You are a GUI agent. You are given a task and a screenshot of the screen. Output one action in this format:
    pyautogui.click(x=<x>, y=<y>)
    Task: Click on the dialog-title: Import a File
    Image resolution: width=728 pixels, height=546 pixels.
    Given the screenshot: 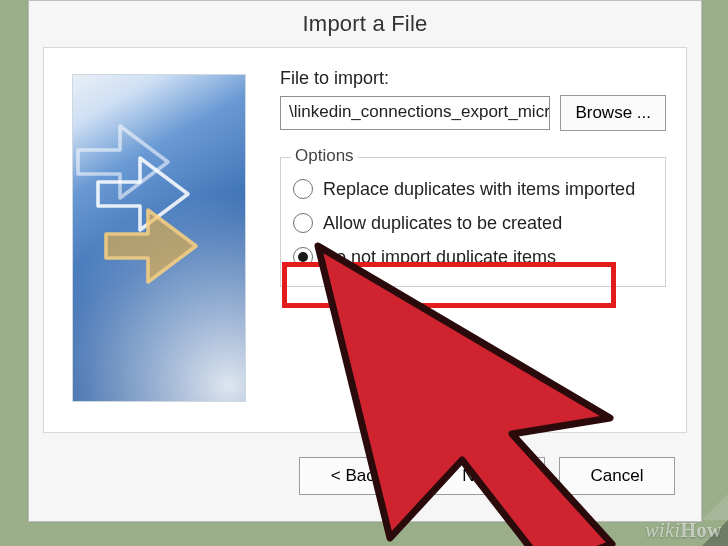 What is the action you would take?
    pyautogui.click(x=365, y=24)
    